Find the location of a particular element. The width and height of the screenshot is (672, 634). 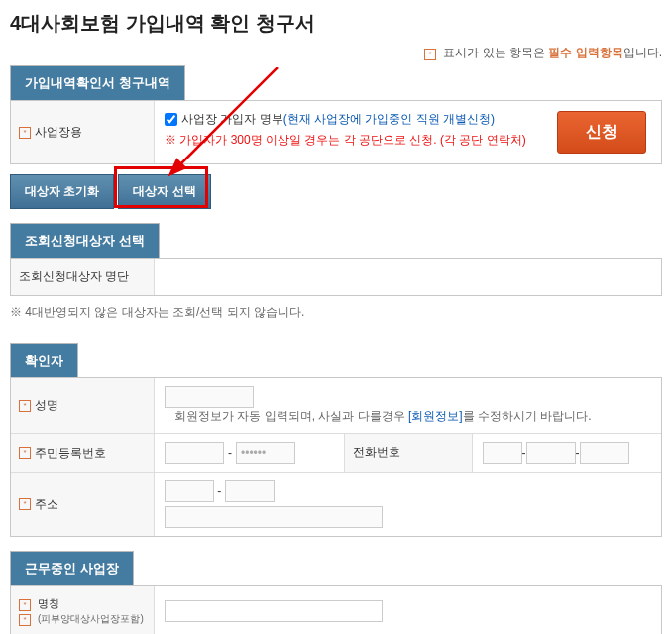

required-note: * 표시가 있는 항목은 필수 입력항목입니다. is located at coordinates (336, 53).